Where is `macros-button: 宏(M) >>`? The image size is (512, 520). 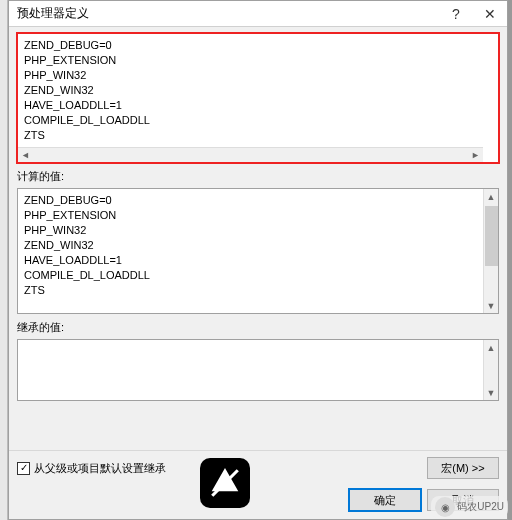
macros-button: 宏(M) >> is located at coordinates (463, 468).